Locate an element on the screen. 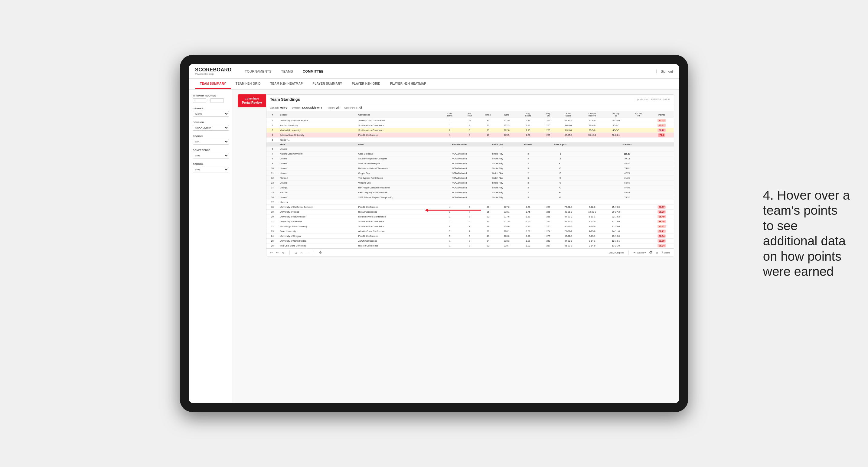 The height and width of the screenshot is (467, 868). table-row: 17 Univers is located at coordinates (470, 202).